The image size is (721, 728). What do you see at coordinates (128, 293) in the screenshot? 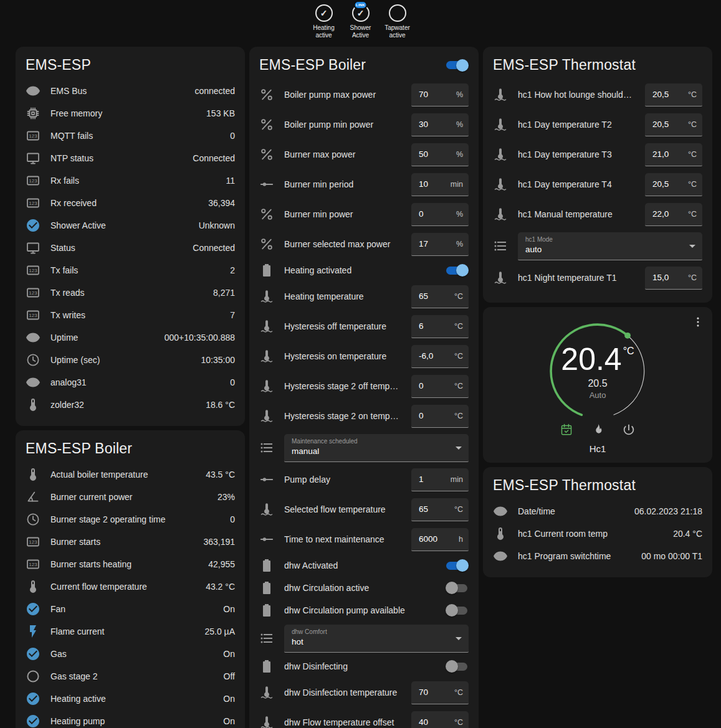
I see `entity-label: Tx reads` at bounding box center [128, 293].